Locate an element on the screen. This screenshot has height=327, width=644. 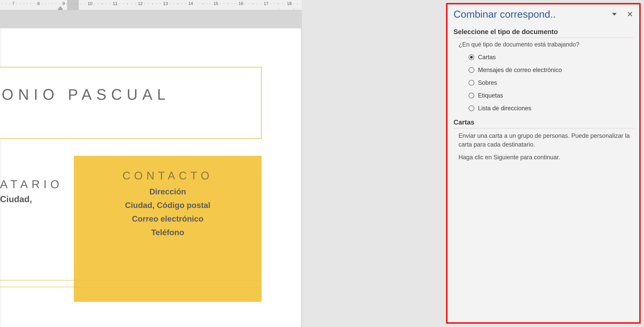
chevron-down-icon is located at coordinates (614, 14).